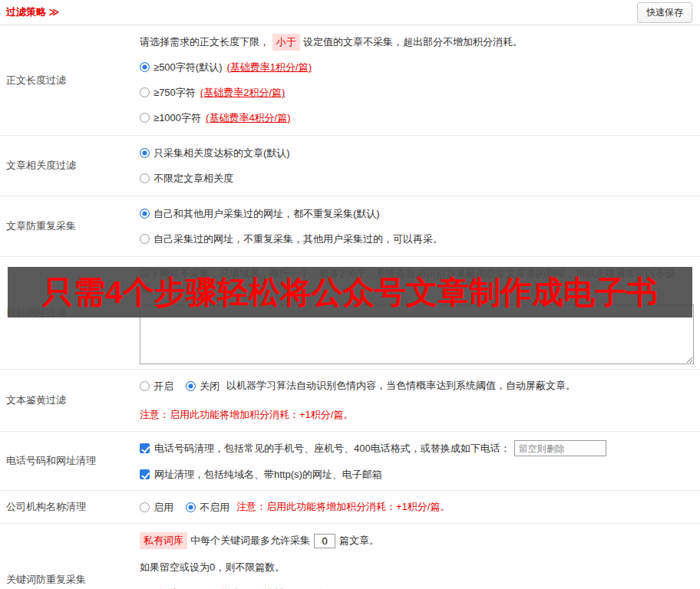 The image size is (700, 589). What do you see at coordinates (417, 42) in the screenshot?
I see `length-filter-intro: 请选择需求的正文长度下限， 小于 设定值的文章不采集，超出部分不增加积分消耗。` at bounding box center [417, 42].